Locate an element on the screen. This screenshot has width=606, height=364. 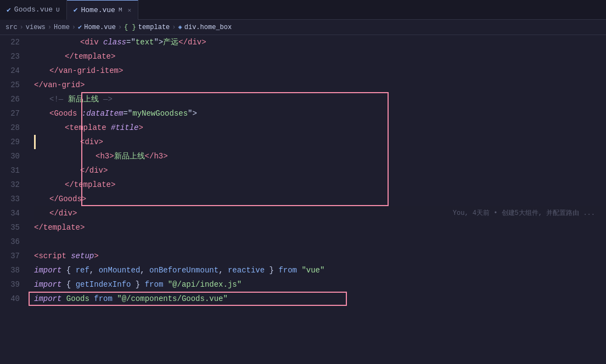
tab-home-close: ✕ is located at coordinates (130, 10).